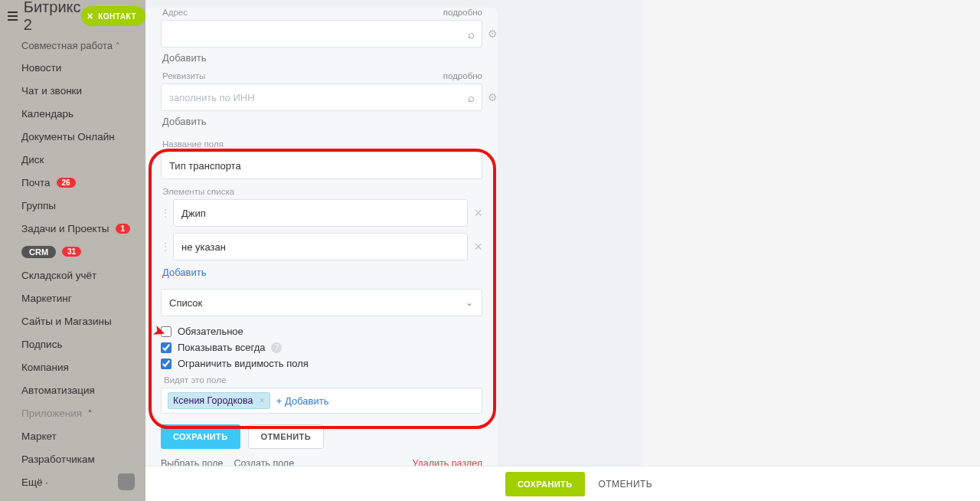  I want to click on sidebar-item: Автоматизация, so click(73, 390).